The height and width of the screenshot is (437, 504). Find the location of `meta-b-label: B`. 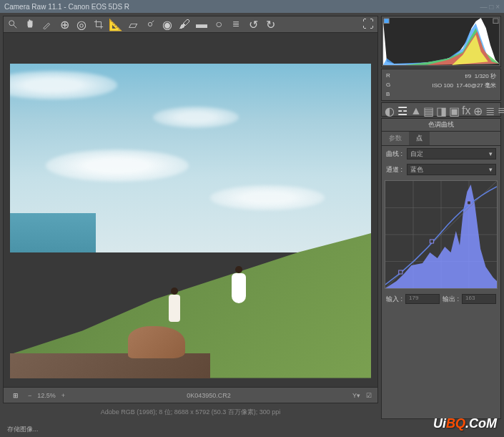

meta-b-label: B is located at coordinates (397, 94).